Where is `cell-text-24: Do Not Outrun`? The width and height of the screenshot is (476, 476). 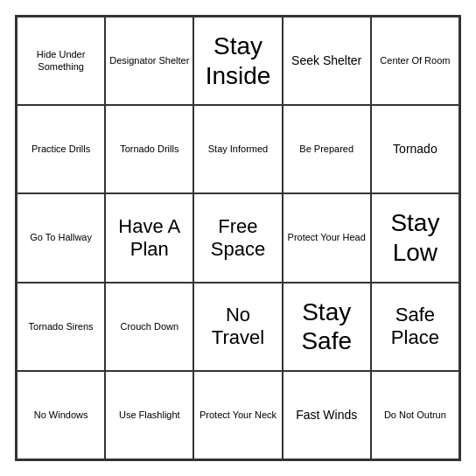
cell-text-24: Do Not Outrun is located at coordinates (415, 415).